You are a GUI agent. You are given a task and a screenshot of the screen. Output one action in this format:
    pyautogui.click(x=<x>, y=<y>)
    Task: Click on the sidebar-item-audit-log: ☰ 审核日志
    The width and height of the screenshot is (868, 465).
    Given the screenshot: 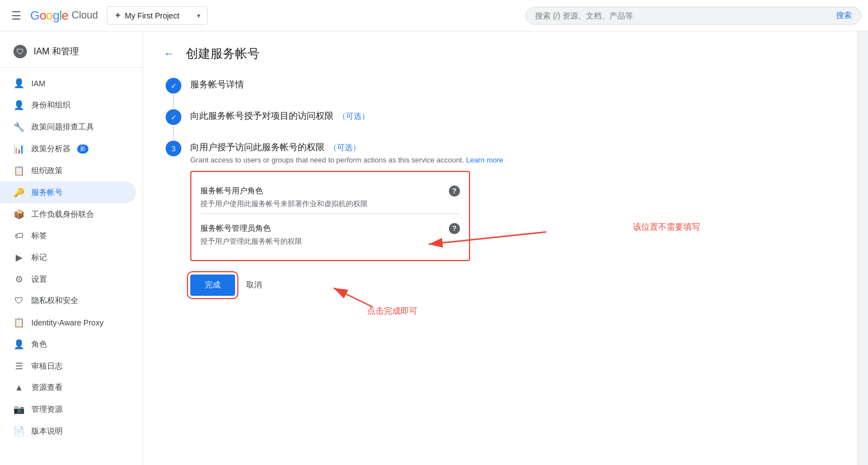 What is the action you would take?
    pyautogui.click(x=68, y=366)
    